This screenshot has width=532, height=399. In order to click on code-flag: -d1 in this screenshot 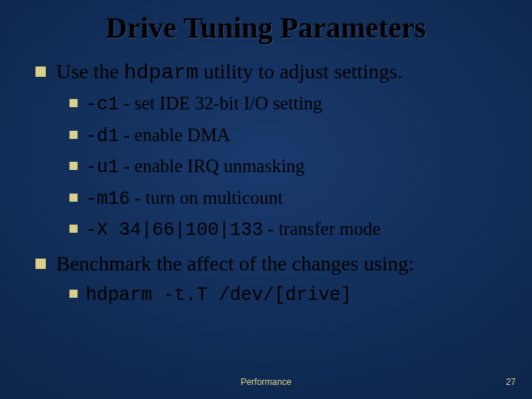, I will do `click(102, 136)`.